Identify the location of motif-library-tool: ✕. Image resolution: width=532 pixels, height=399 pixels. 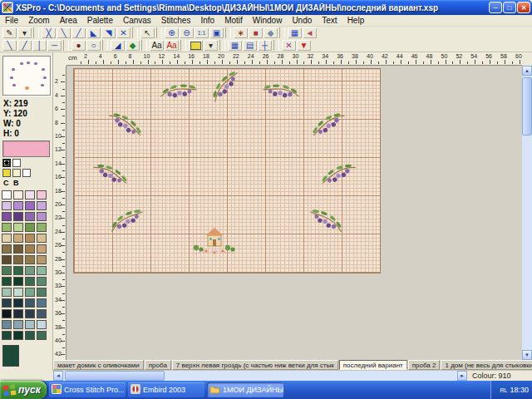
(289, 45).